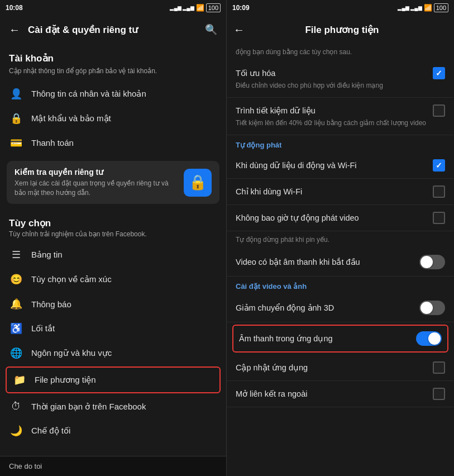 Image resolution: width=454 pixels, height=476 pixels. What do you see at coordinates (16, 255) in the screenshot?
I see `feed-icon: ☰` at bounding box center [16, 255].